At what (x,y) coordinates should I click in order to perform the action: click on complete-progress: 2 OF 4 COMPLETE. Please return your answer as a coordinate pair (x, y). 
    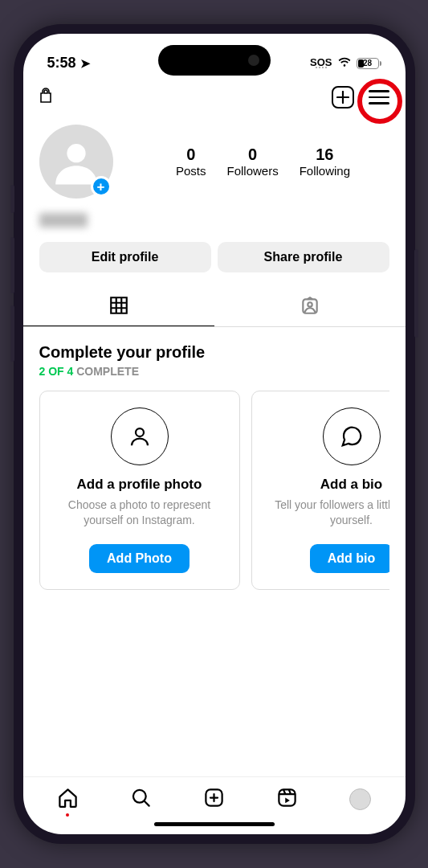
    Looking at the image, I should click on (214, 371).